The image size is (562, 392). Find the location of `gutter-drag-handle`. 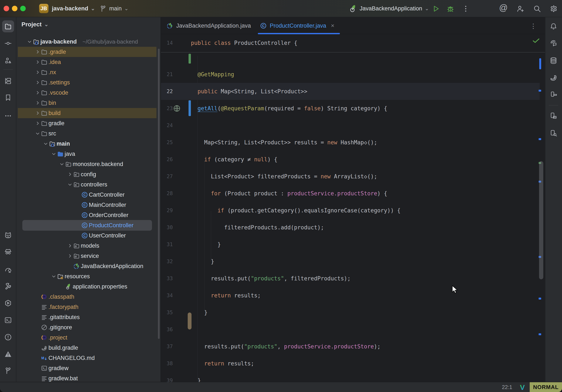

gutter-drag-handle is located at coordinates (189, 321).